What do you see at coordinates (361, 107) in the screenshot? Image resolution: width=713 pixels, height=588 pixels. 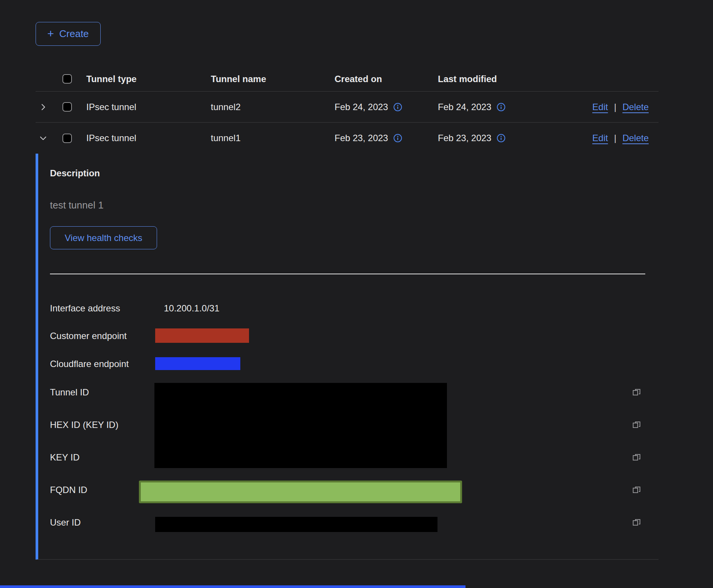 I see `created-on-cell: Feb 24, 2023` at bounding box center [361, 107].